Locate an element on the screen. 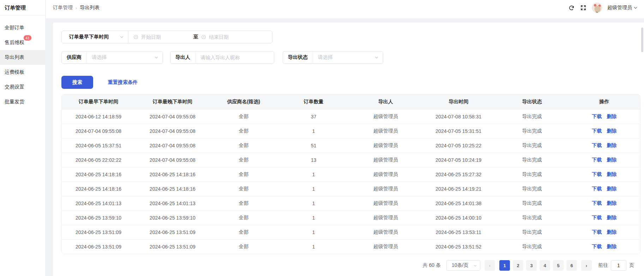  breadcrumb-item: 订单管理 is located at coordinates (63, 8).